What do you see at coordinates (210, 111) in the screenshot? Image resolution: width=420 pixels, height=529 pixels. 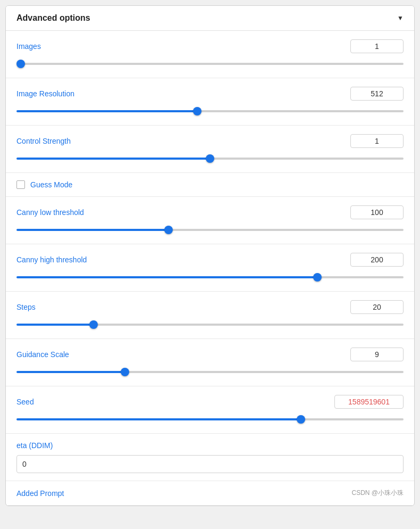 I see `image-resolution-slider` at bounding box center [210, 111].